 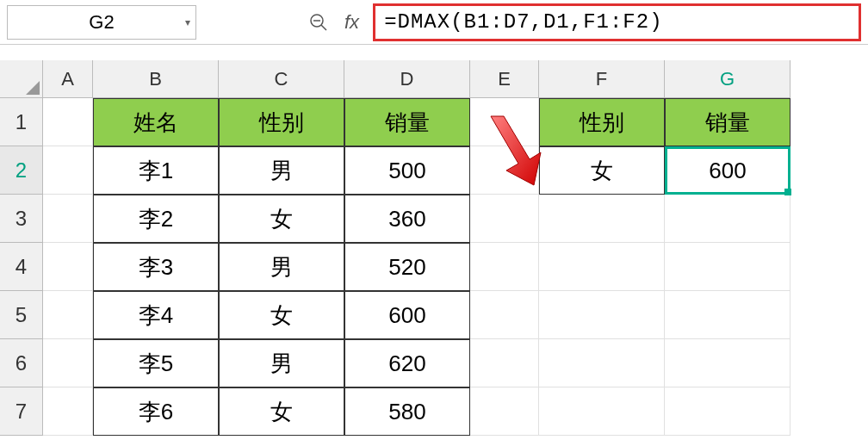 What do you see at coordinates (407, 315) in the screenshot?
I see `cell-D5: 600` at bounding box center [407, 315].